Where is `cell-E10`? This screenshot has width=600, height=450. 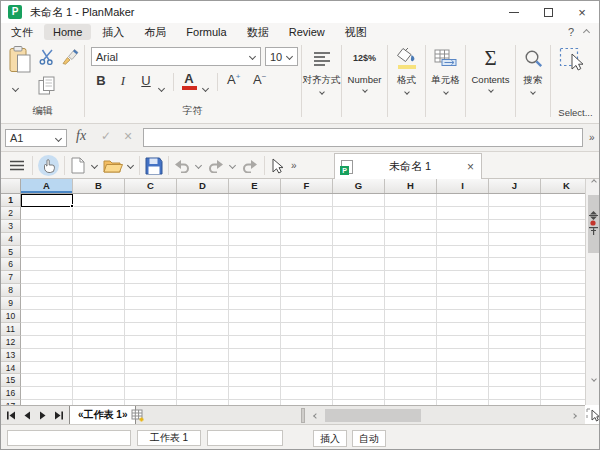
cell-E10 is located at coordinates (255, 316).